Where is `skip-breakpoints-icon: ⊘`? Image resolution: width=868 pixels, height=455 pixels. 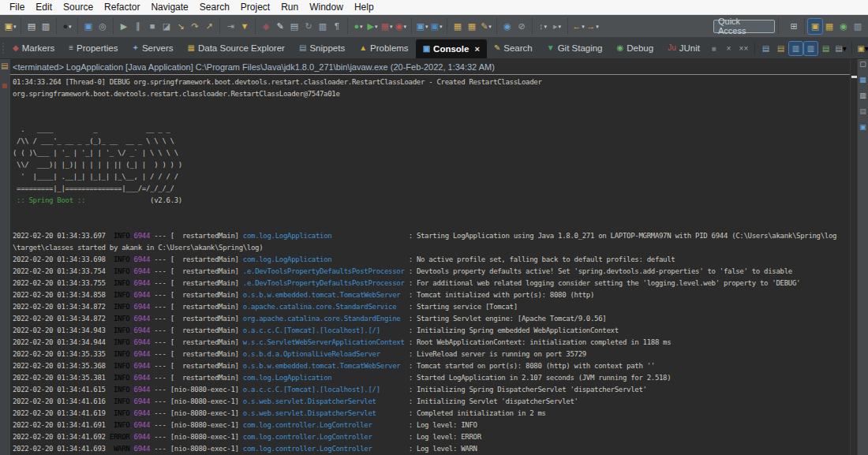 skip-breakpoints-icon: ⊘ is located at coordinates (522, 27).